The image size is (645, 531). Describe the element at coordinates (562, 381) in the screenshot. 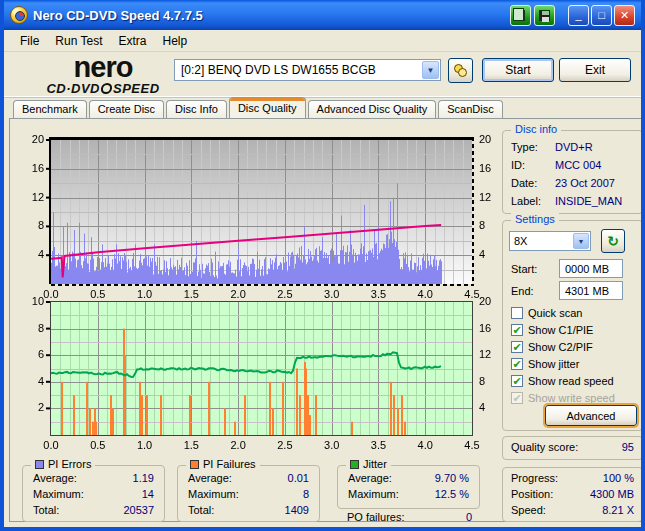

I see `checkbox-show-read-speed: Show read speed` at that location.